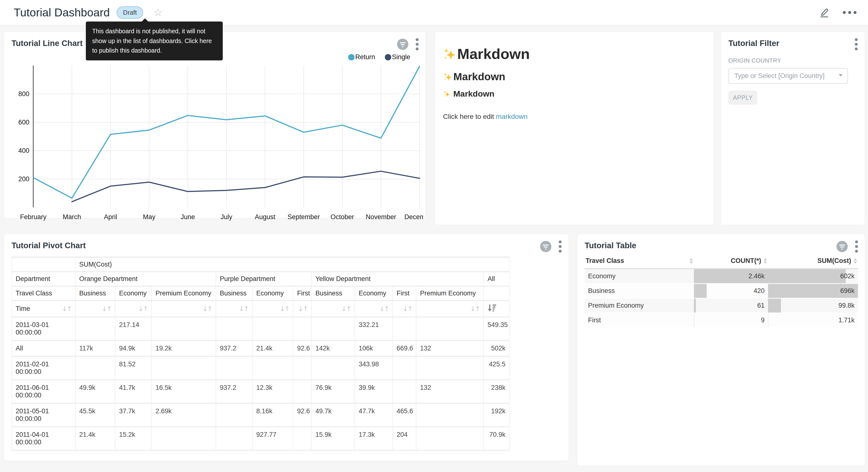  Describe the element at coordinates (184, 349) in the screenshot. I see `pivot-value-cell: 19.2k` at that location.